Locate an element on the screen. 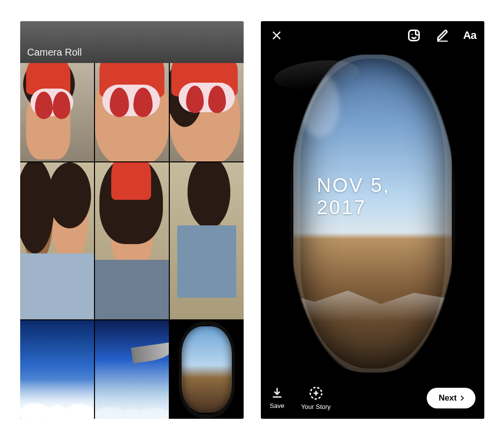  next-button: Next is located at coordinates (451, 398).